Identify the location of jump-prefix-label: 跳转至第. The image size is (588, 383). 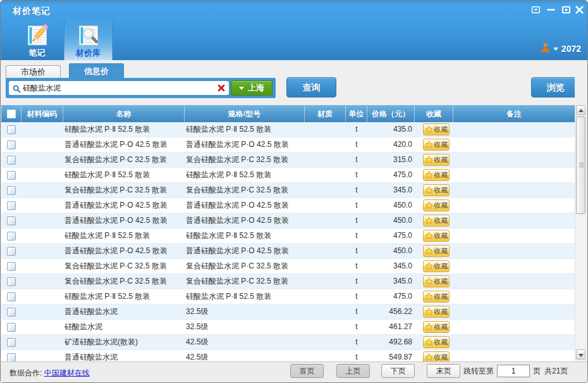
(479, 371).